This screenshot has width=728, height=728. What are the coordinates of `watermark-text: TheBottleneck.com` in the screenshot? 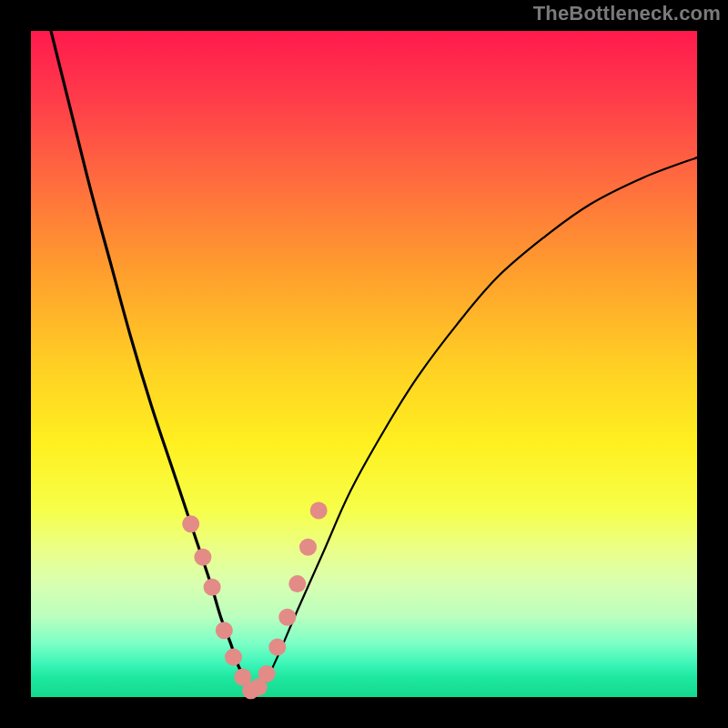 It's located at (627, 14).